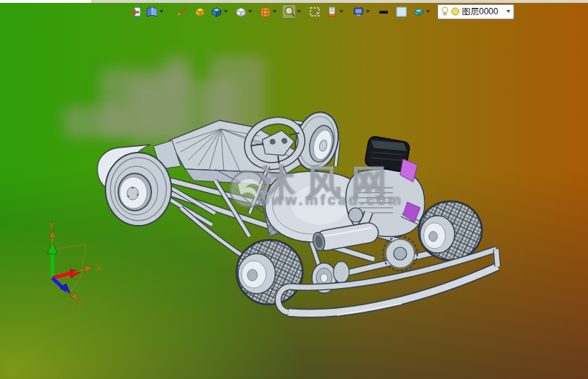  What do you see at coordinates (216, 11) in the screenshot?
I see `blue-cube-button` at bounding box center [216, 11].